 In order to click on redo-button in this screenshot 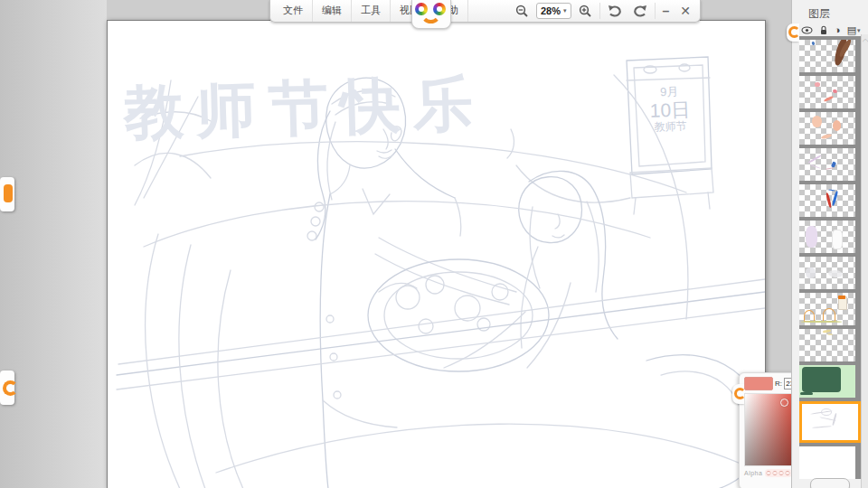, I will do `click(640, 11)`.